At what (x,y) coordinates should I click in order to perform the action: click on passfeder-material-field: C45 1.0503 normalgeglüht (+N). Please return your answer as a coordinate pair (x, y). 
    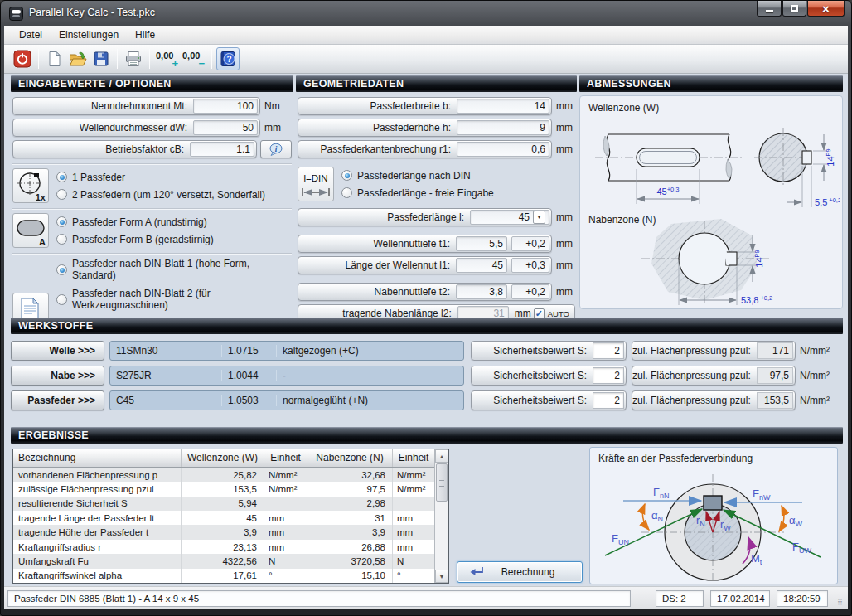
    Looking at the image, I should click on (287, 400).